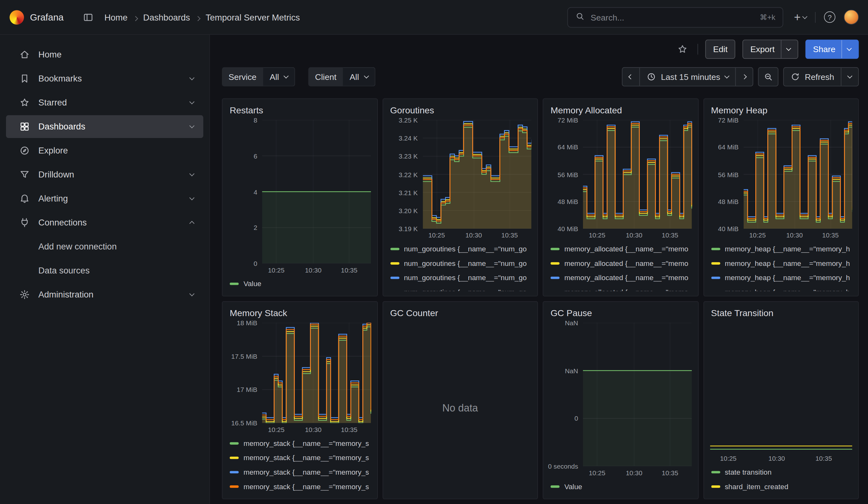 Image resolution: width=868 pixels, height=504 pixels. I want to click on dock-menu-icon, so click(88, 17).